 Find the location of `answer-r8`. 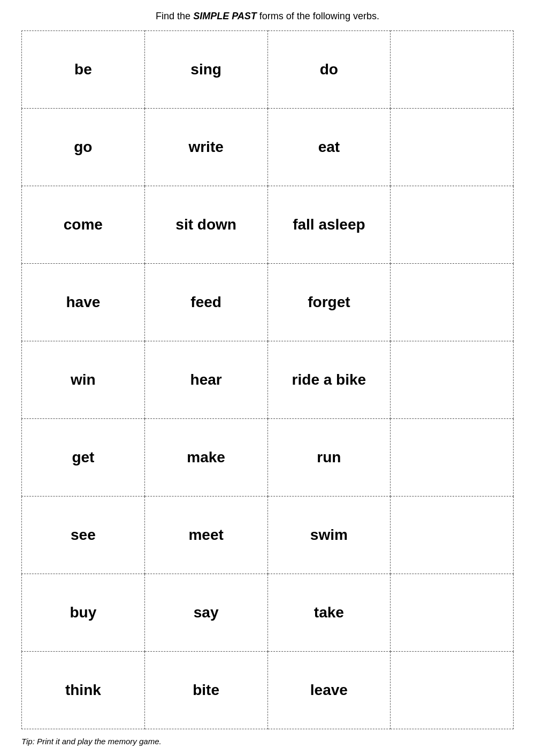

answer-r8 is located at coordinates (452, 690).